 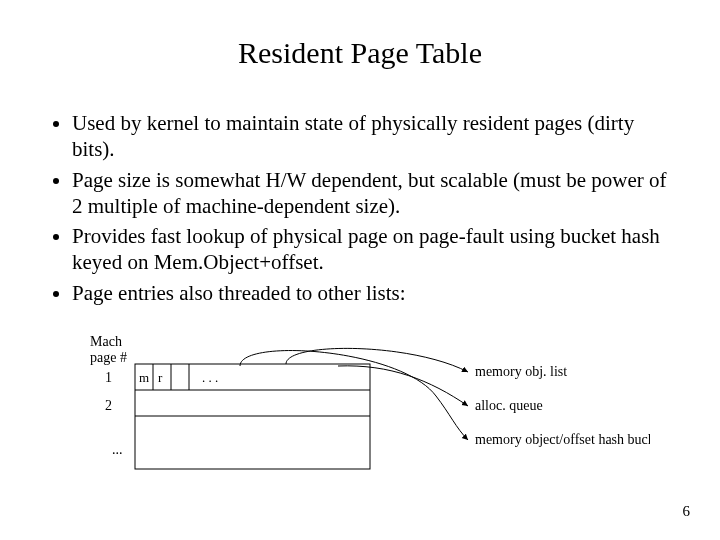 I want to click on diag-cell-dots: . . ., so click(x=210, y=378).